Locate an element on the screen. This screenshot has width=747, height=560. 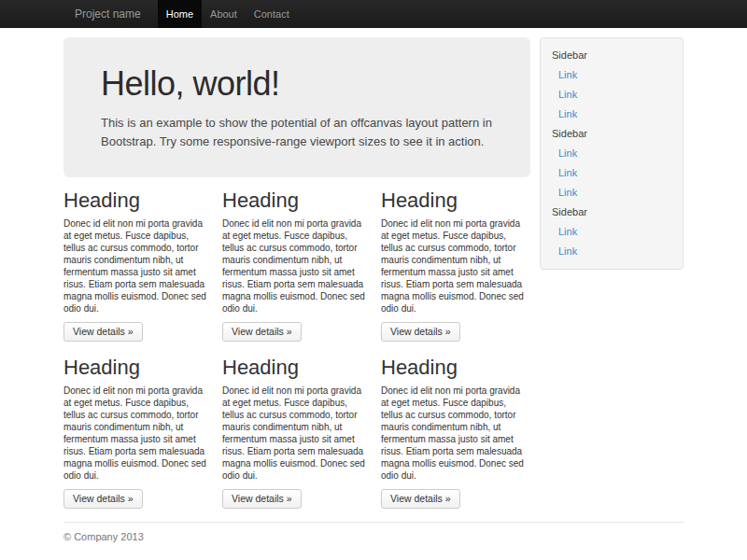
nav-link-home: Home is located at coordinates (179, 14).